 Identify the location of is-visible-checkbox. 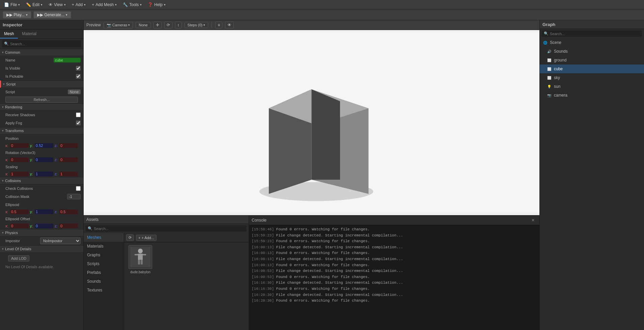
(78, 68).